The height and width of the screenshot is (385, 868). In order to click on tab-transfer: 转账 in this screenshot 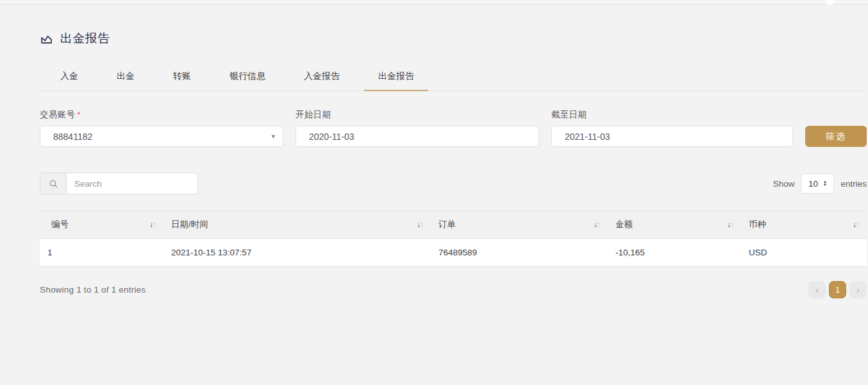, I will do `click(182, 77)`.